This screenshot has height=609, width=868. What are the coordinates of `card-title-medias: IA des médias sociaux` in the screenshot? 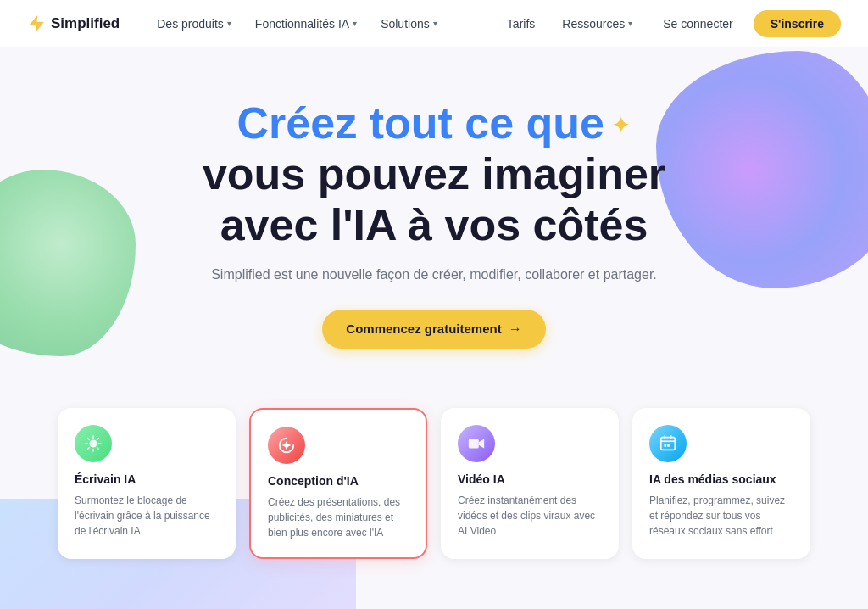 It's located at (721, 479).